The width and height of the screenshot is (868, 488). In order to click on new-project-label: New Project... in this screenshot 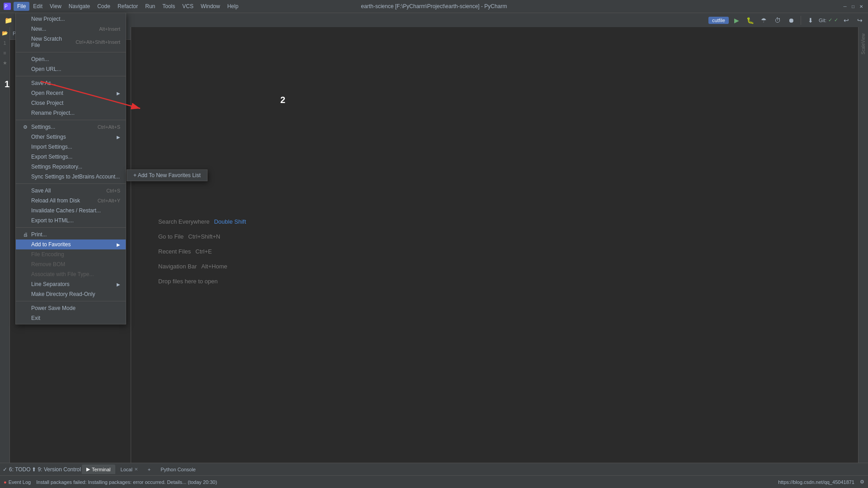, I will do `click(76, 19)`.